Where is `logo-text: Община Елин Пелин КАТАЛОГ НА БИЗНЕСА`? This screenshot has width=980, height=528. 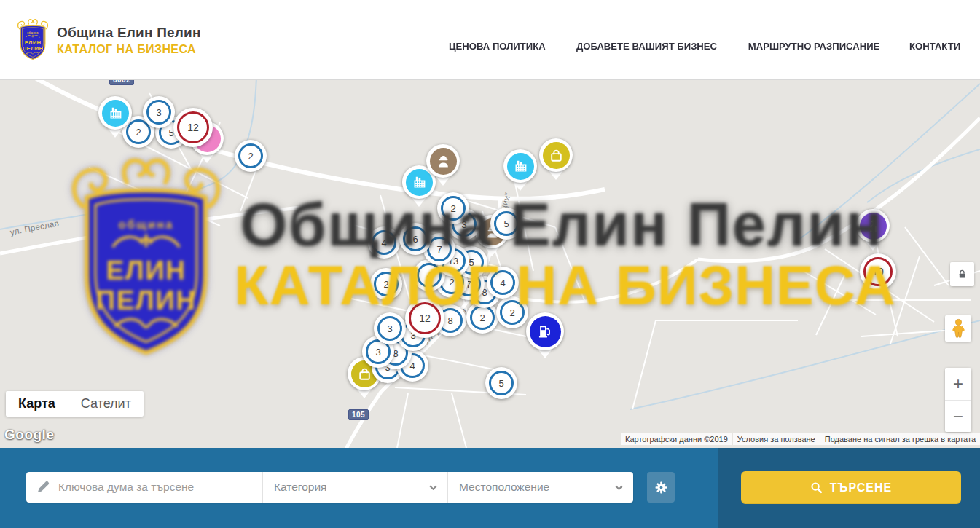
logo-text: Община Елин Пелин КАТАЛОГ НА БИЗНЕСА is located at coordinates (129, 37).